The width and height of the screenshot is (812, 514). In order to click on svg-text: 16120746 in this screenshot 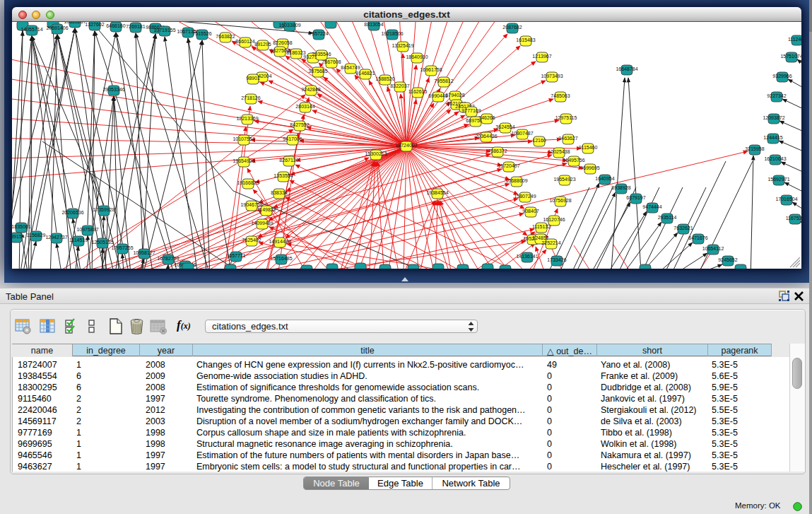, I will do `click(554, 219)`.